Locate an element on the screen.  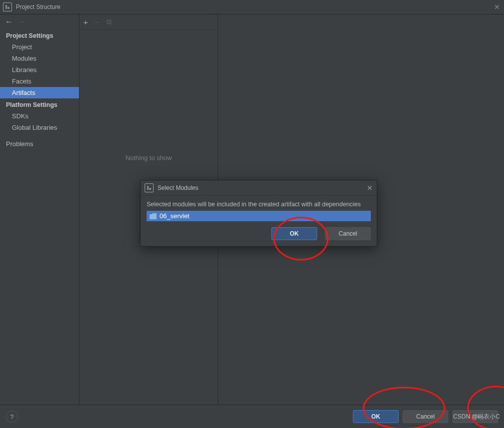
sidebar-item-sdks: SDKs is located at coordinates (40, 116).